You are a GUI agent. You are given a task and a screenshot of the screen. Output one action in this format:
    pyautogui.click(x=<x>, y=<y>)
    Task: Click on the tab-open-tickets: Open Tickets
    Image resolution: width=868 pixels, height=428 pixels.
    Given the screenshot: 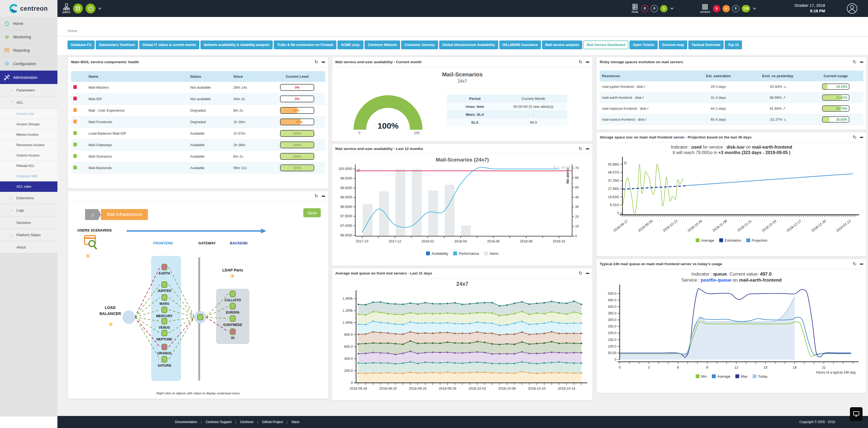 What is the action you would take?
    pyautogui.click(x=644, y=45)
    